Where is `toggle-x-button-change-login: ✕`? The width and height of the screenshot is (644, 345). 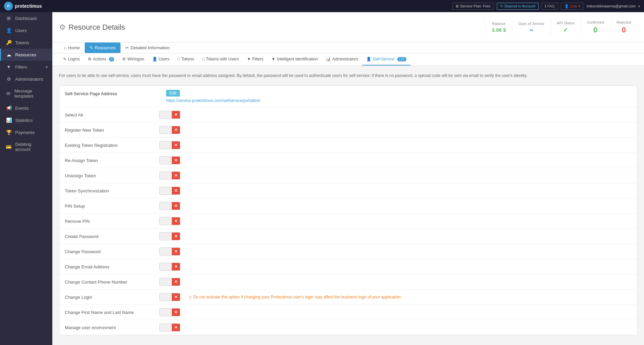 toggle-x-button-change-login: ✕ is located at coordinates (176, 297).